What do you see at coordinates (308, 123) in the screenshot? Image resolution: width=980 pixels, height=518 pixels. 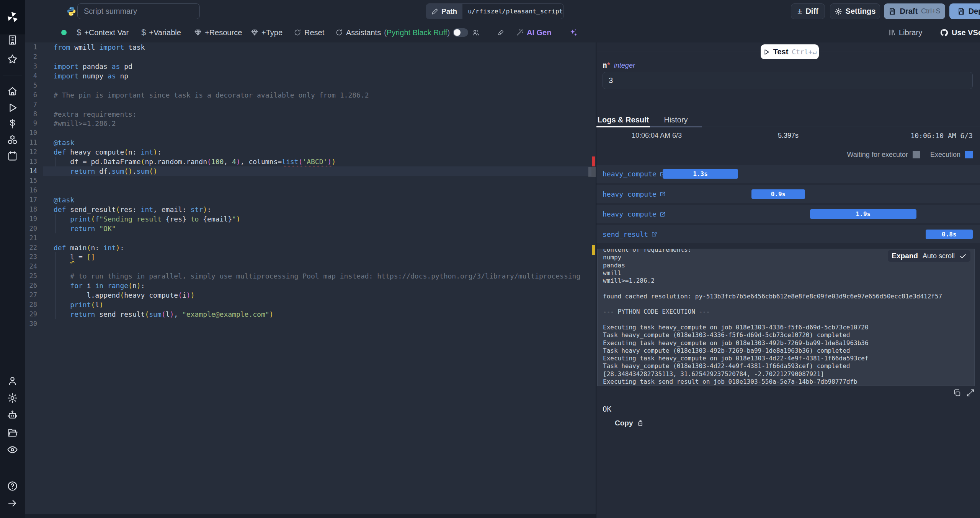 I see `code-line: 9#wmill>=1.286.2` at bounding box center [308, 123].